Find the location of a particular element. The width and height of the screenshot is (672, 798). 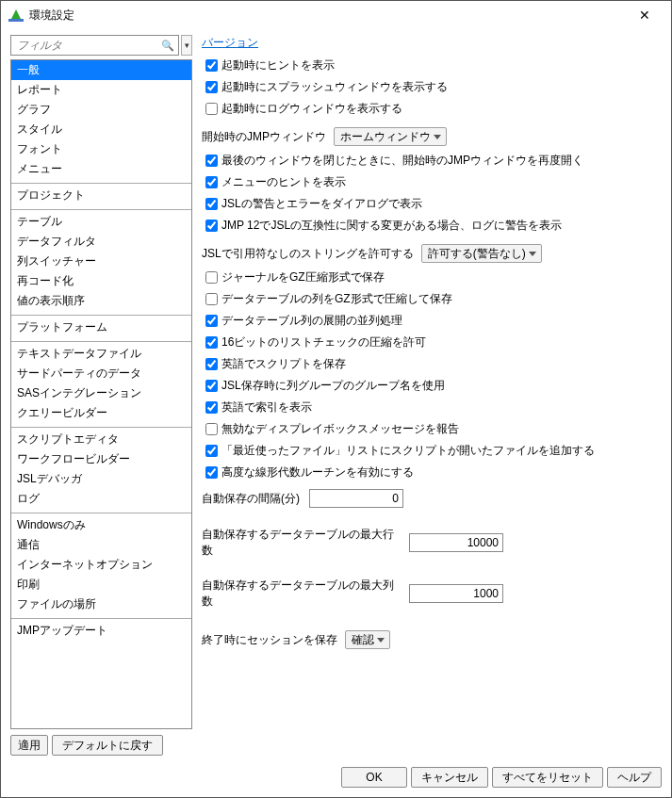

nav-item: インターネットオプション is located at coordinates (102, 565).